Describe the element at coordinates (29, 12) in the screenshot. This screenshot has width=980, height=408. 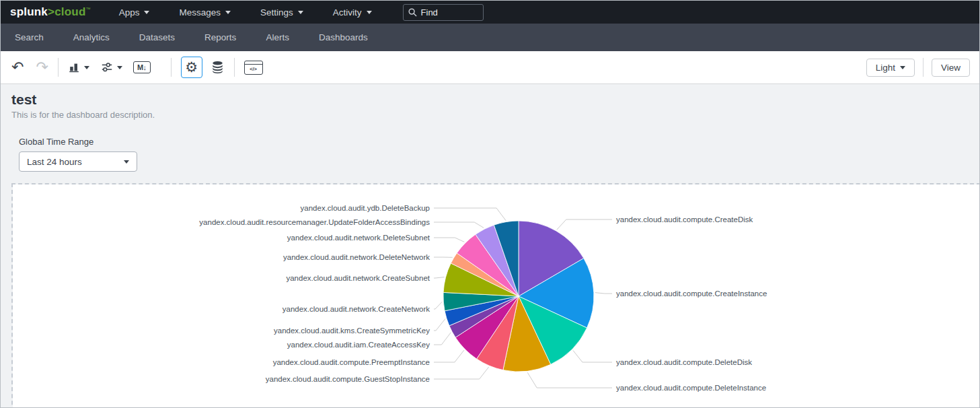
I see `logo-brand: splunk` at that location.